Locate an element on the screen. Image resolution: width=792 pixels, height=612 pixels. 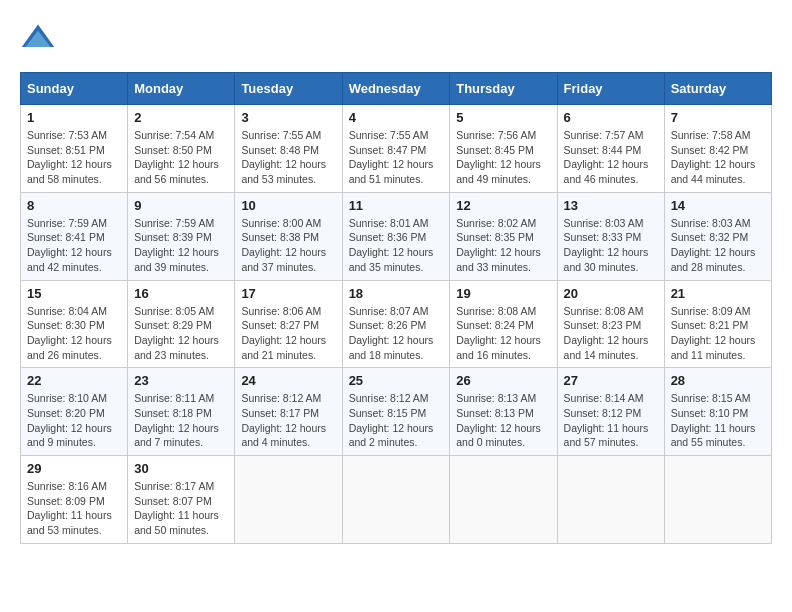
calendar-week-5: 29Sunrise: 8:16 AM Sunset: 8:09 PM Dayli… is located at coordinates (396, 500).